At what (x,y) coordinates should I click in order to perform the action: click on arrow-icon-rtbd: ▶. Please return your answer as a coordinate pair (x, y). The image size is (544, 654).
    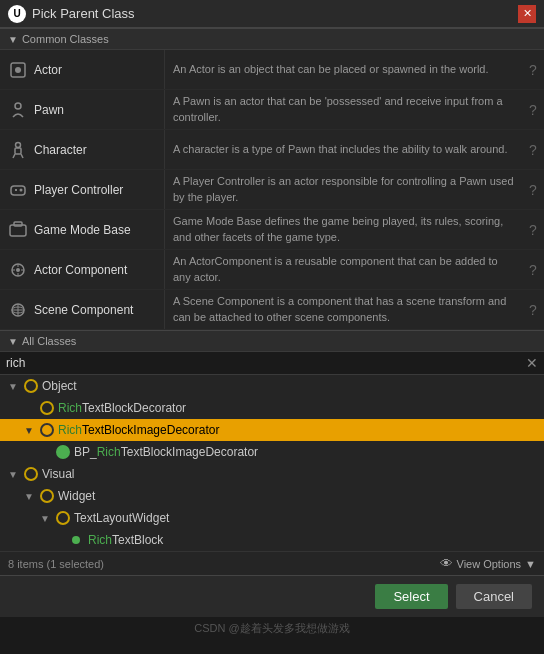
    Looking at the image, I should click on (30, 408).